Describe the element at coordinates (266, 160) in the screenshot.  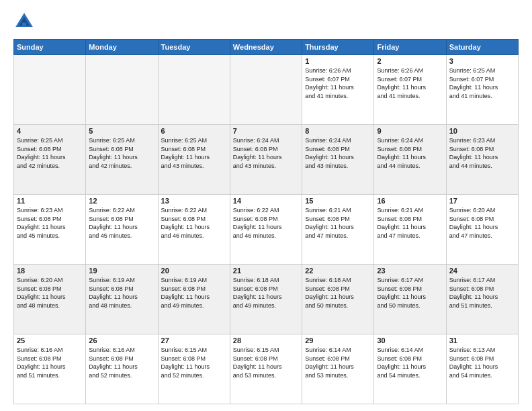
I see `calendar-cell: 7Sunrise: 6:24 AM Sunset: 6:08 PM Daylig…` at that location.